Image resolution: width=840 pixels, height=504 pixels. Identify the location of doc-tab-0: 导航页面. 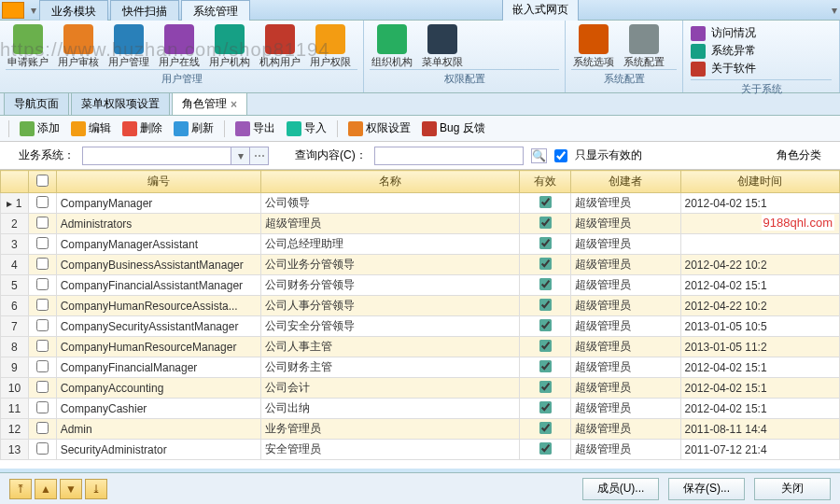
(36, 104).